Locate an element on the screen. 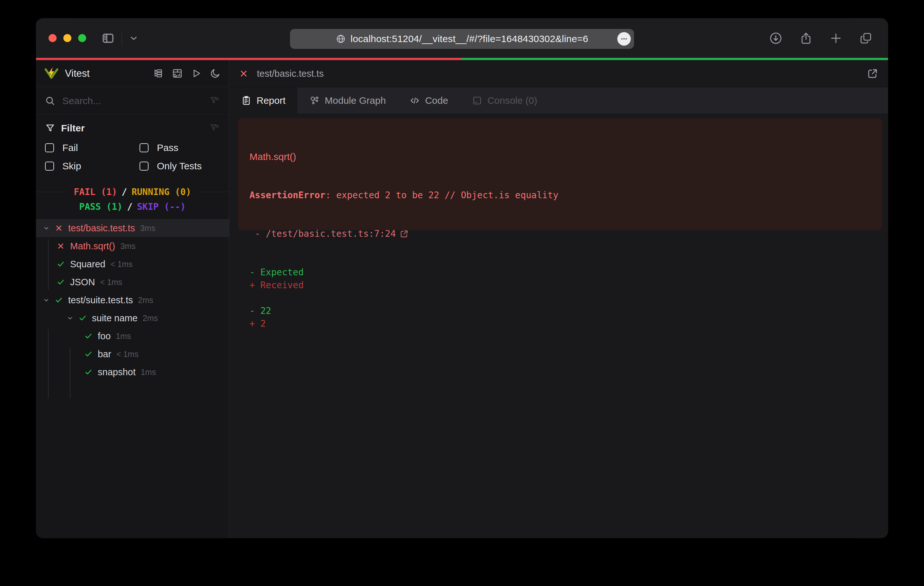 The width and height of the screenshot is (924, 586). tab-label: Console (0) is located at coordinates (512, 100).